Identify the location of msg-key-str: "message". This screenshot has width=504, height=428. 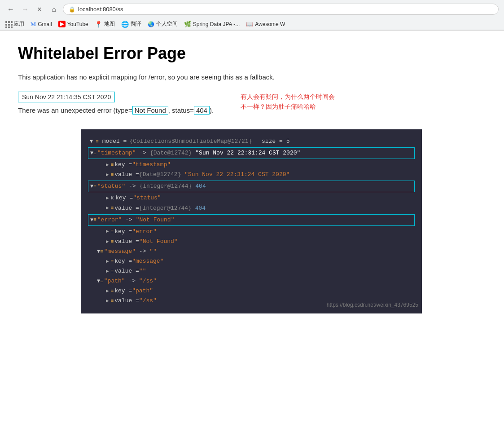
(120, 252).